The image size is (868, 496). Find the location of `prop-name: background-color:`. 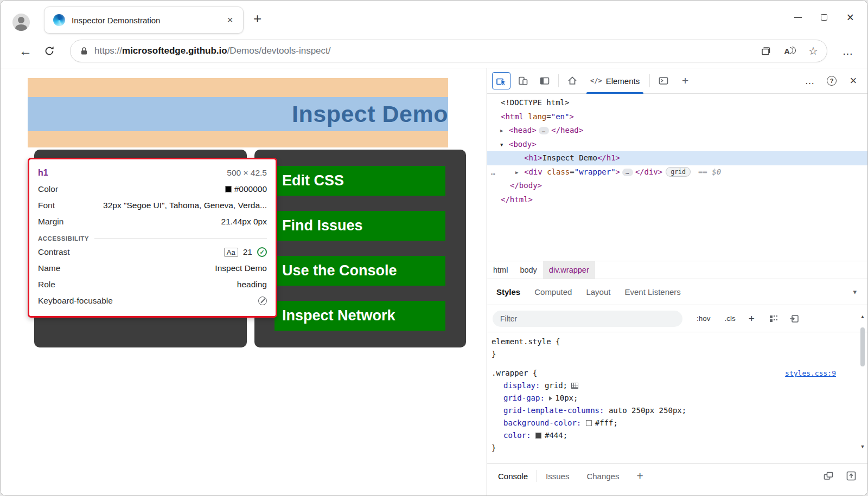

prop-name: background-color: is located at coordinates (542, 423).